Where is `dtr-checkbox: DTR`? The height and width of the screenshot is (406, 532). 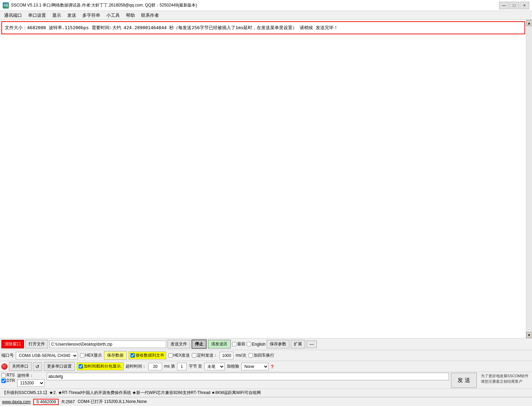 dtr-checkbox: DTR is located at coordinates (8, 381).